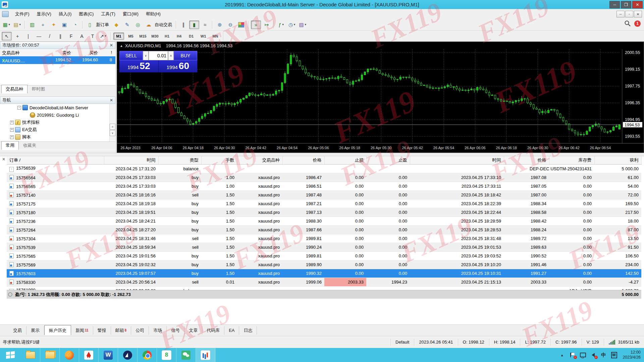 The image size is (644, 362). Describe the element at coordinates (324, 230) in the screenshot. I see `table-row: 157572642023.04.25 18:27:20buy1.50xauusd…` at that location.